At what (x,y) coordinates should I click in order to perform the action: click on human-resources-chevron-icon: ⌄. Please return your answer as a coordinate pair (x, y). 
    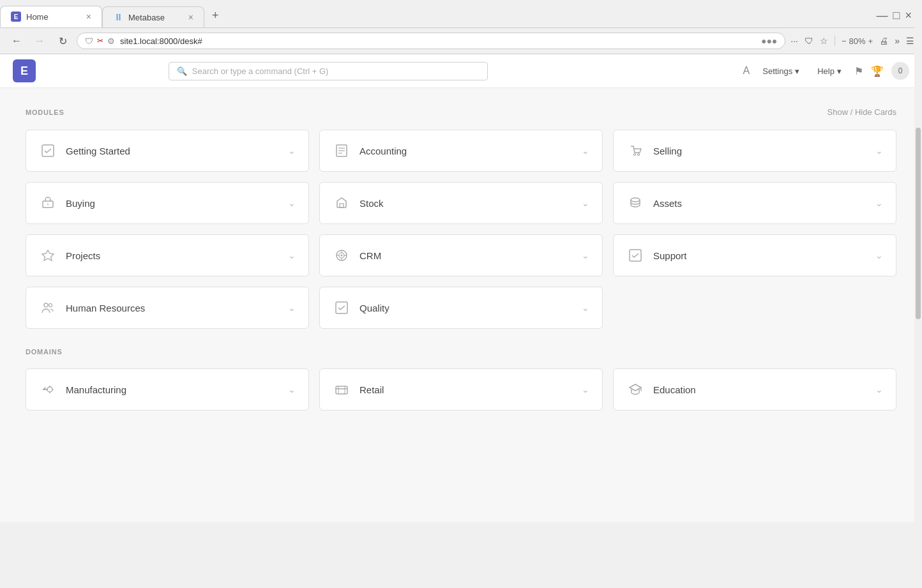
    Looking at the image, I should click on (292, 308).